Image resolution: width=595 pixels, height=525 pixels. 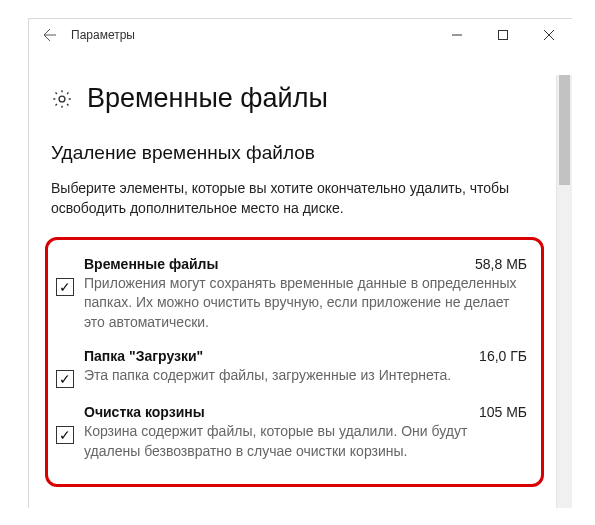 I want to click on window-controls, so click(x=503, y=35).